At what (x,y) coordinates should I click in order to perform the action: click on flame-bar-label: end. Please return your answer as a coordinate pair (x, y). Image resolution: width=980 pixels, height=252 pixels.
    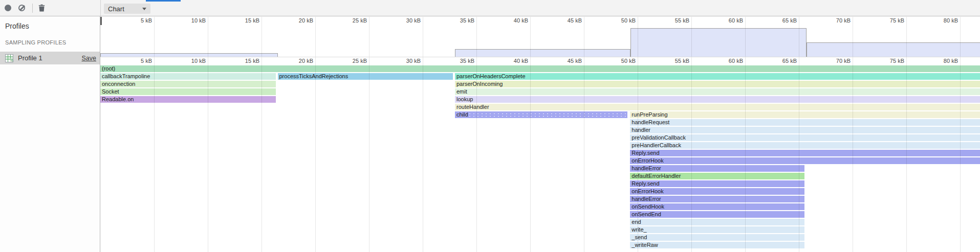
    Looking at the image, I should click on (717, 222).